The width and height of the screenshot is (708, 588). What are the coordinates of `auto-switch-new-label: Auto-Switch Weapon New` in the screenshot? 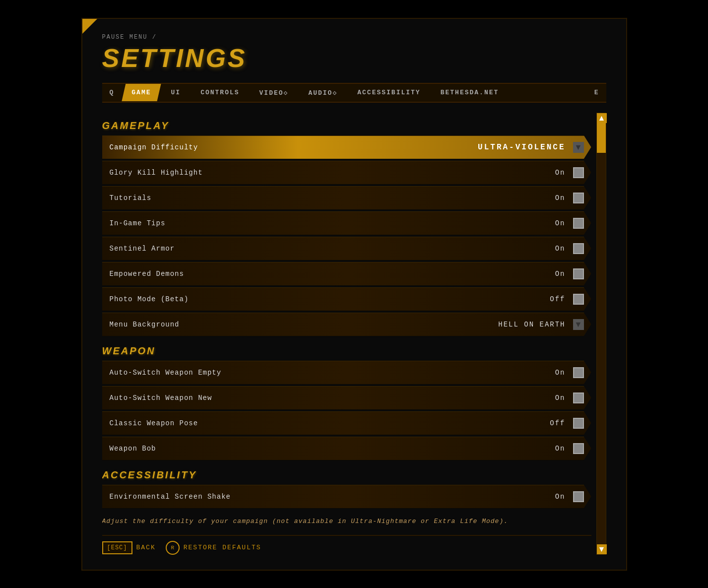 It's located at (332, 398).